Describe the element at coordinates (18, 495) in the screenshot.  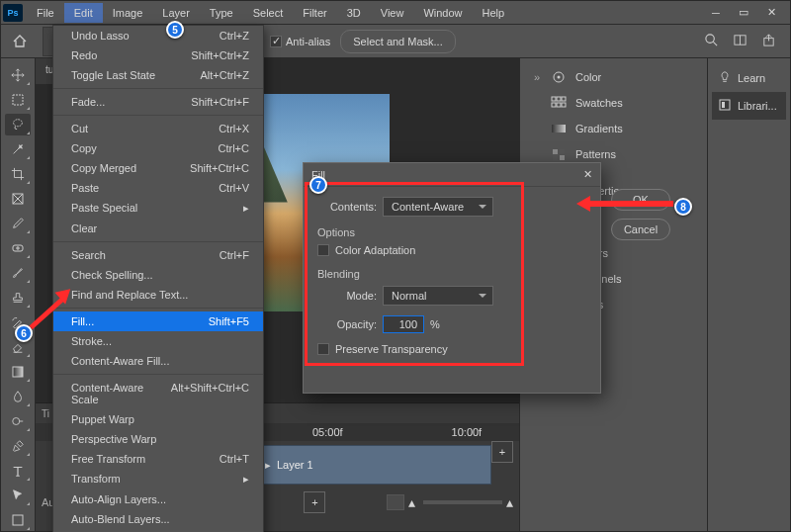
I see `path-select-tool` at that location.